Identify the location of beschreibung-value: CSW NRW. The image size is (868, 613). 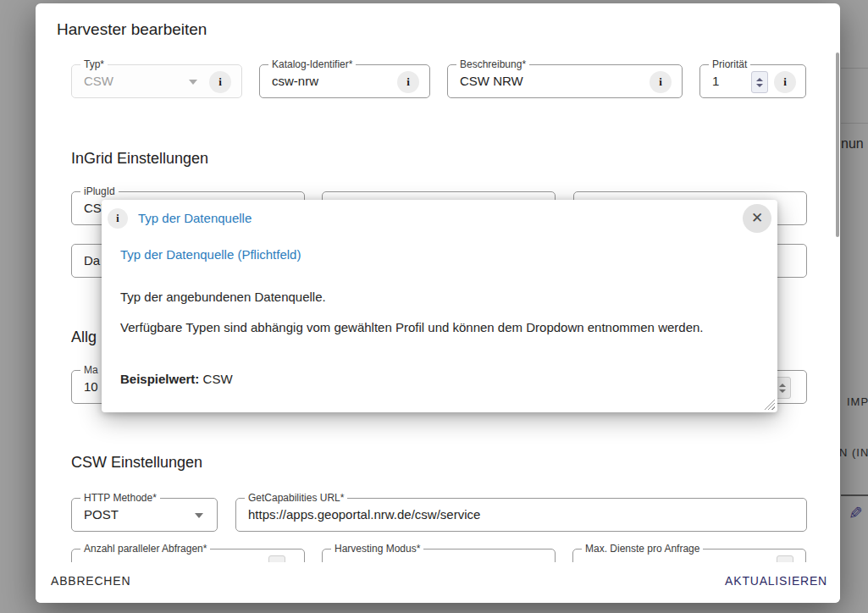
(491, 81).